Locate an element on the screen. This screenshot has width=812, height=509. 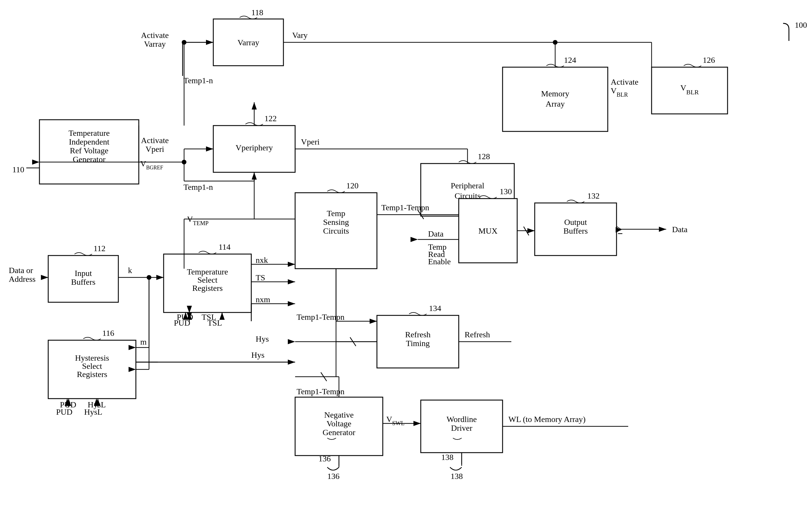
activate-vblr-label2: VBLR is located at coordinates (619, 92).